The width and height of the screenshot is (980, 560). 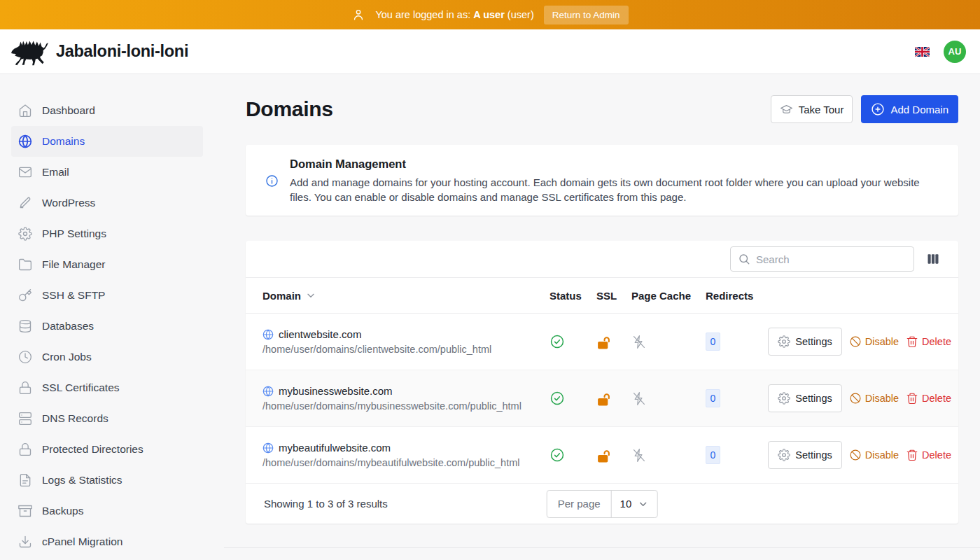 What do you see at coordinates (107, 326) in the screenshot?
I see `sidebar-item-databases: Databases` at bounding box center [107, 326].